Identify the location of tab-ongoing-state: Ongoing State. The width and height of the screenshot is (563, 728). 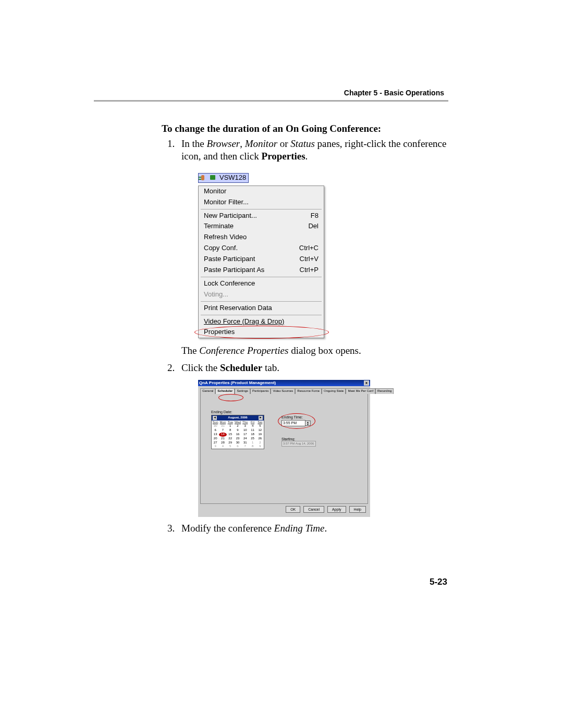
(334, 391).